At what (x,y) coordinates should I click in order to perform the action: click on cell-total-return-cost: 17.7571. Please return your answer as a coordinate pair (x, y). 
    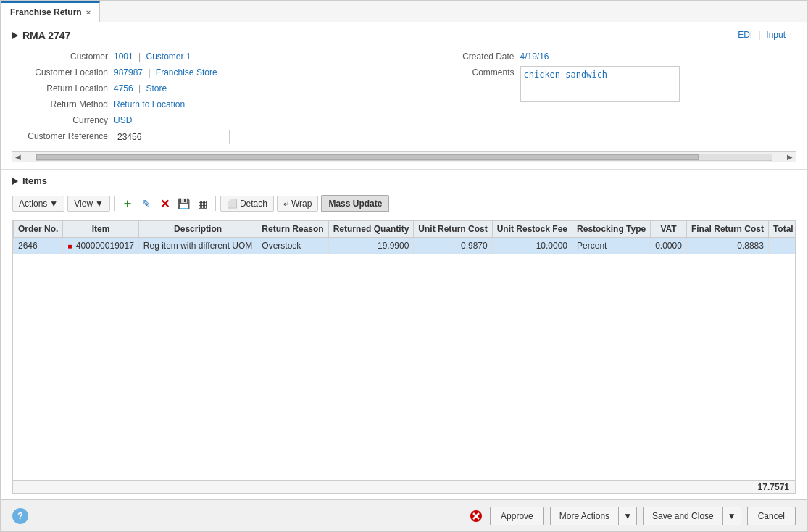
    Looking at the image, I should click on (782, 246).